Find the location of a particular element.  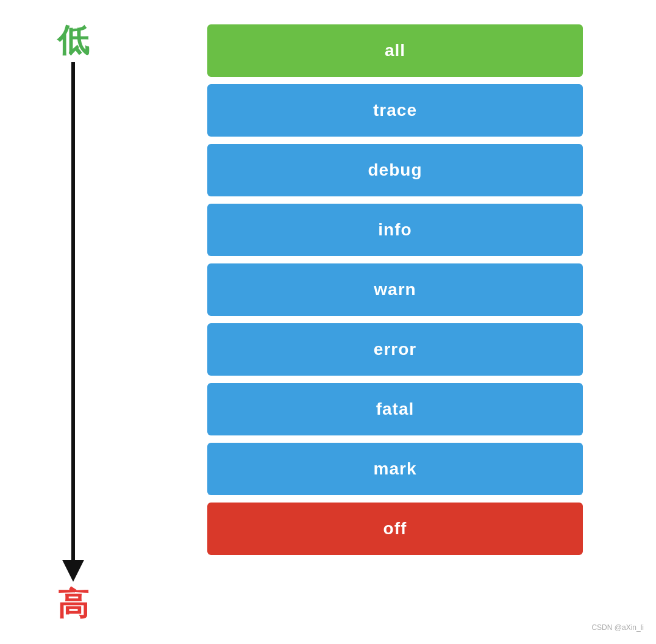

level-block-all: all is located at coordinates (395, 51).